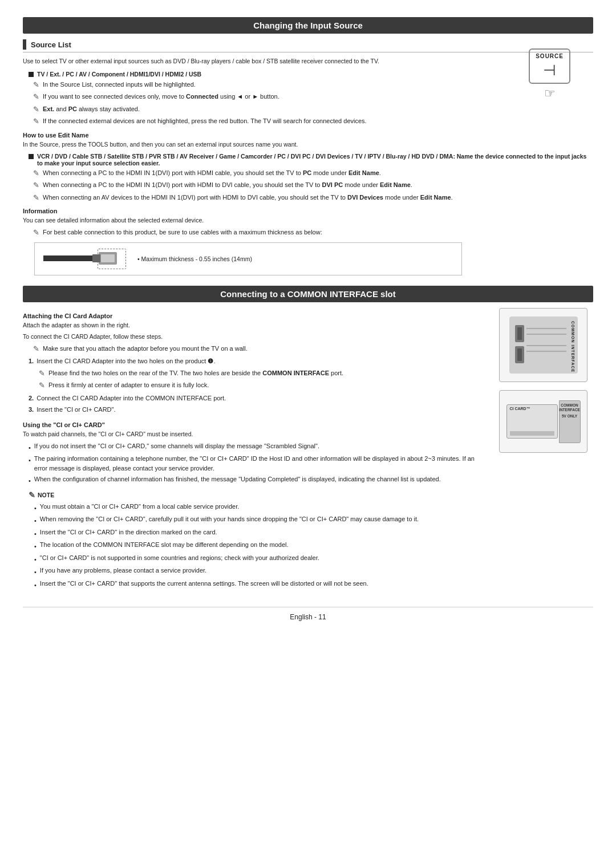 The width and height of the screenshot is (616, 852). Describe the element at coordinates (313, 173) in the screenshot. I see `note-item-5: ✎ When connecting a PC to the HDMI IN 1(…` at that location.